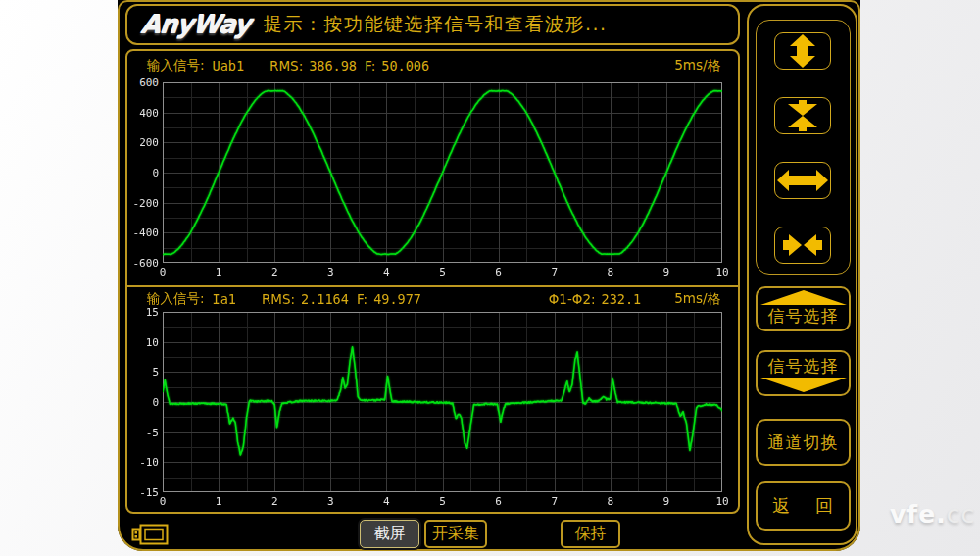 The image size is (980, 556). What do you see at coordinates (621, 299) in the screenshot?
I see `phase-value: 232.1` at bounding box center [621, 299].